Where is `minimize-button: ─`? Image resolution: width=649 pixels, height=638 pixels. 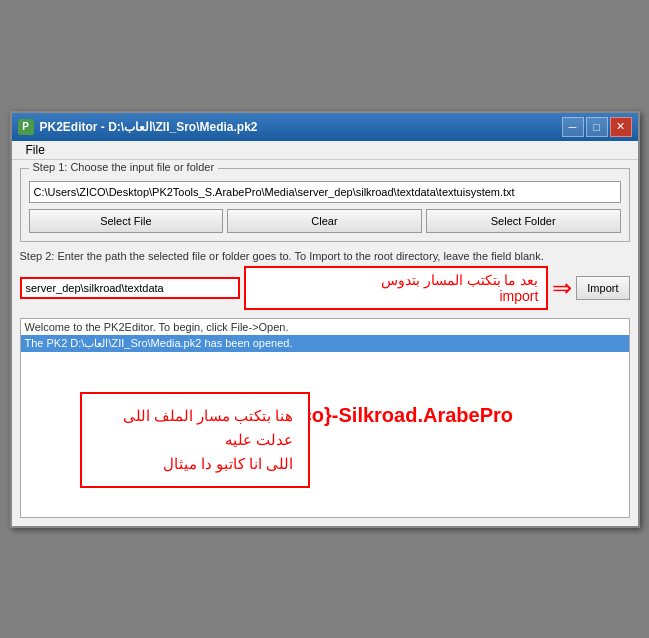 minimize-button: ─ is located at coordinates (573, 127).